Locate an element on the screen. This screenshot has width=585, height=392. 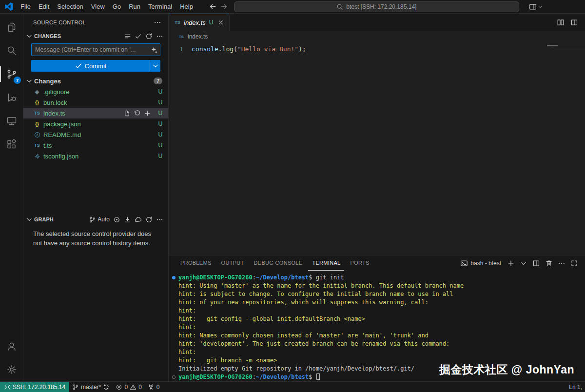
activity-source-control: 7 is located at coordinates (12, 74).